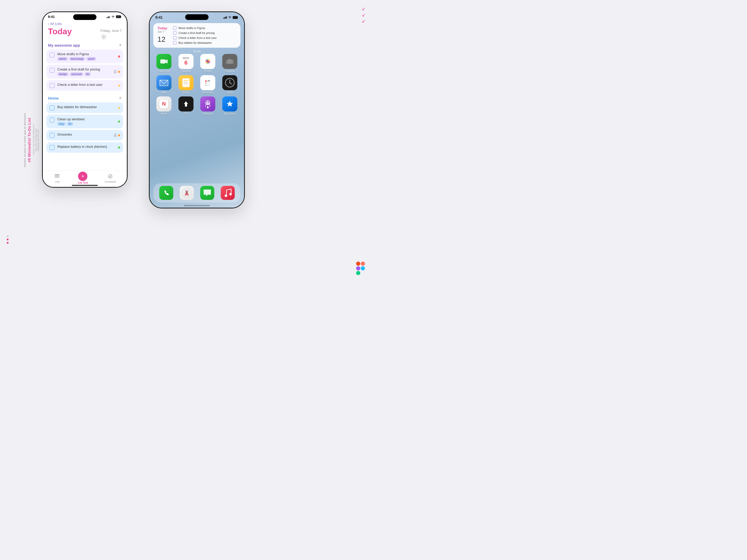  What do you see at coordinates (208, 106) in the screenshot?
I see `app-podcasts: Podcasts` at bounding box center [208, 106].